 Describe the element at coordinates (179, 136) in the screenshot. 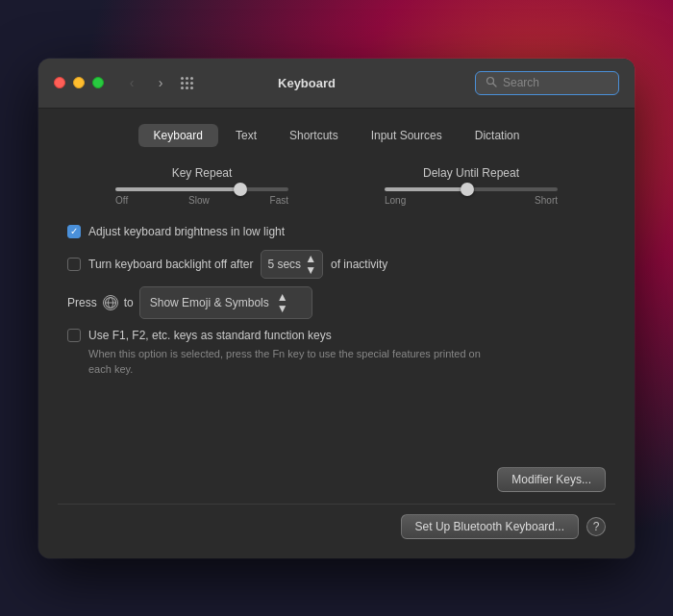

I see `tab-keyboard: Keyboard` at that location.